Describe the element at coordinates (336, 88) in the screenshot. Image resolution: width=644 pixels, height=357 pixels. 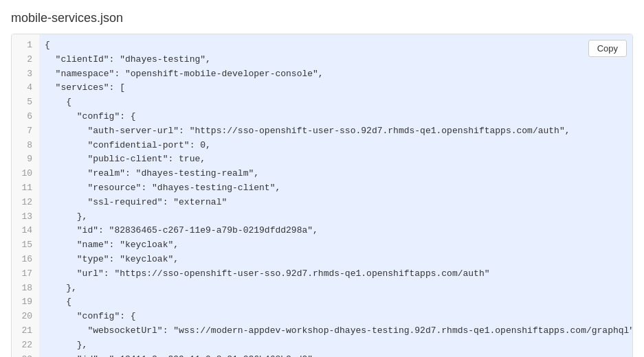
I see `line-content: "services": [` at that location.